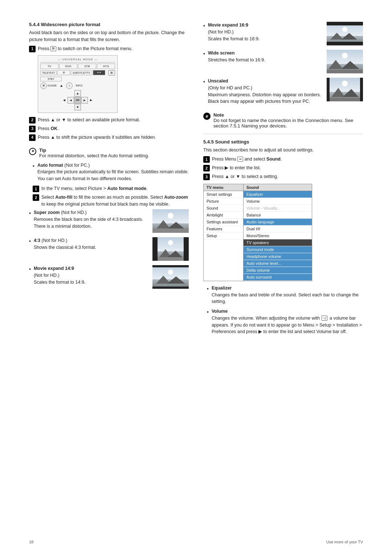 This screenshot has height=555, width=392. Describe the element at coordinates (91, 219) in the screenshot. I see `super-zoom-text: Super zoom (Not for HD.) Removes the bla…` at that location.